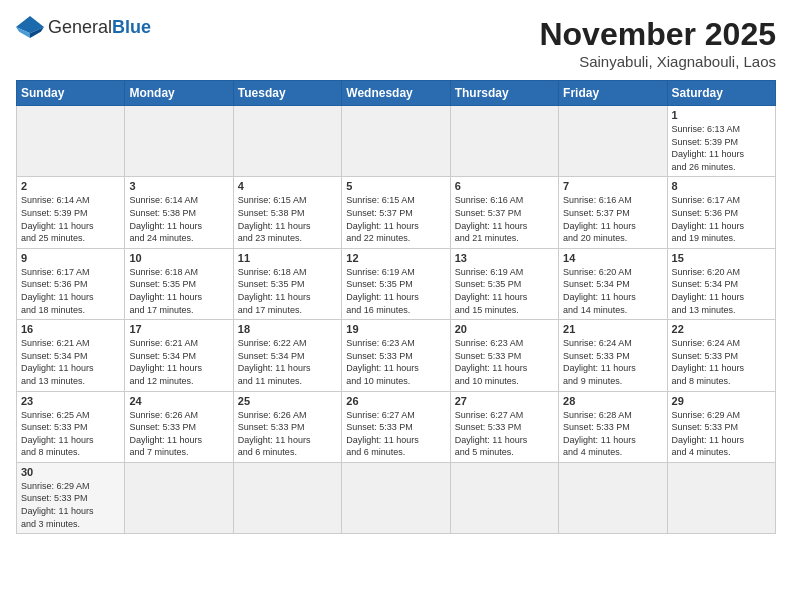 The height and width of the screenshot is (612, 792). Describe the element at coordinates (396, 219) in the screenshot. I see `day-info: Sunrise: 6:15 AMSunset: 5:37 PMDaylight:…` at that location.